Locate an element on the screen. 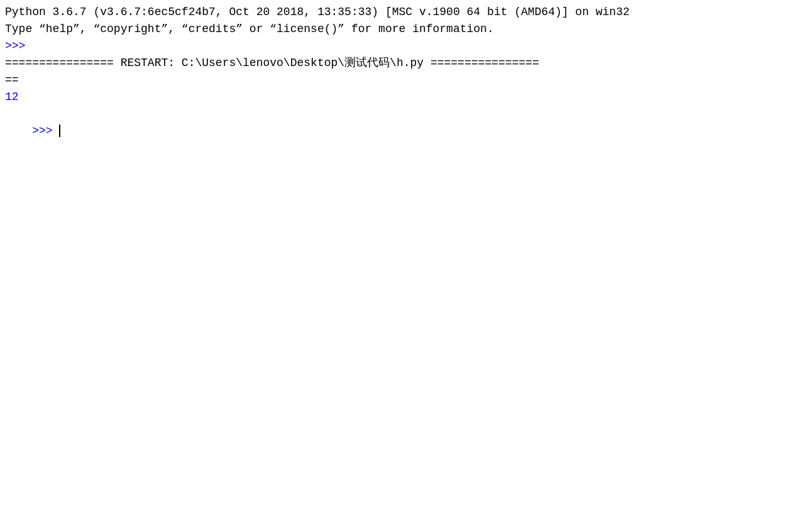  cursor is located at coordinates (60, 131).